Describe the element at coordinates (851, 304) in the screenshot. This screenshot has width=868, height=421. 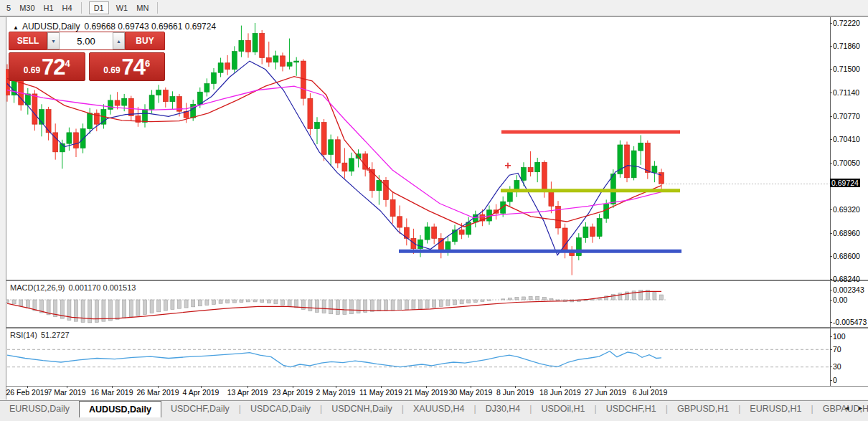
I see `macd-axis: 0.0023430.00-0.005473` at that location.